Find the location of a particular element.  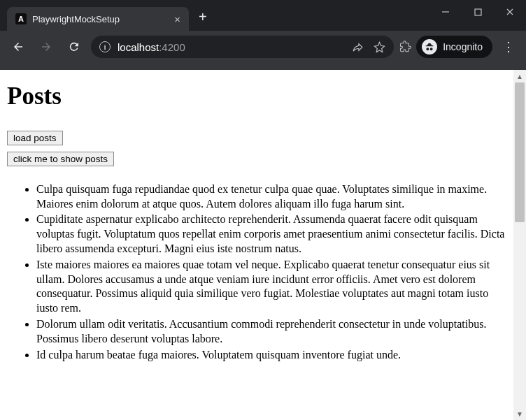

scrollbar-thumb is located at coordinates (520, 152).